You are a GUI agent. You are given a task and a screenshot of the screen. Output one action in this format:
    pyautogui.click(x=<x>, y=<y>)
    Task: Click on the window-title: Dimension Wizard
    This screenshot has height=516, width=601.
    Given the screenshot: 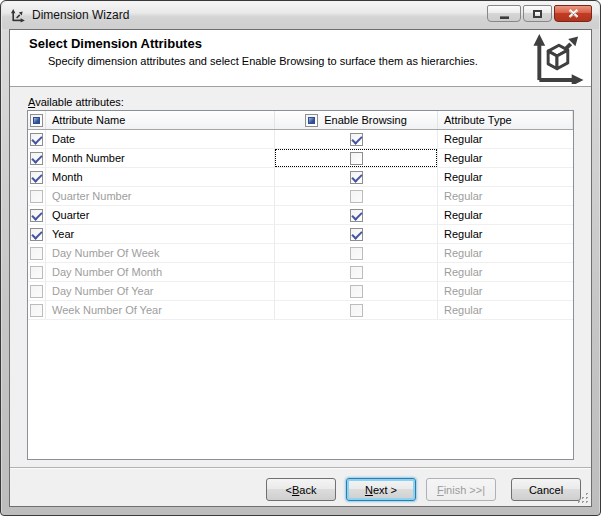 What is the action you would take?
    pyautogui.click(x=80, y=16)
    